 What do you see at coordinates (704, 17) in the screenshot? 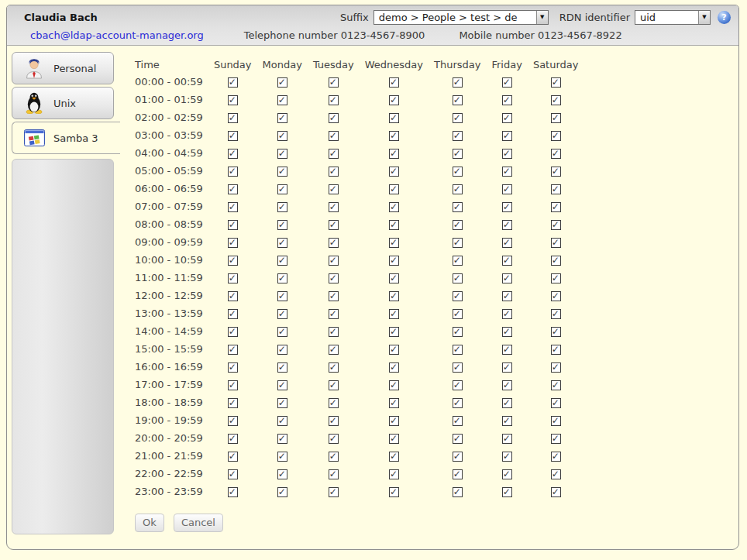
I see `chevron-down-icon: ▼` at bounding box center [704, 17].